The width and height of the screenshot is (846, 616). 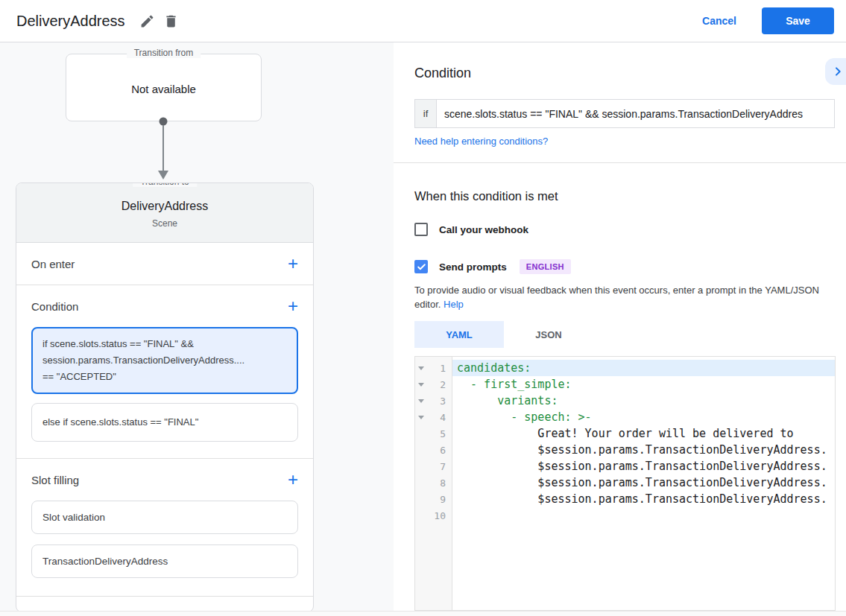 I want to click on custom-intent-section-header: Custom intent handling +, so click(x=165, y=605).